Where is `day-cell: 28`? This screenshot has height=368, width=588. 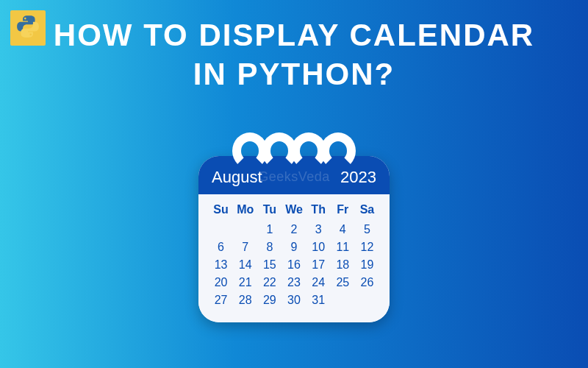
day-cell: 28 is located at coordinates (245, 300).